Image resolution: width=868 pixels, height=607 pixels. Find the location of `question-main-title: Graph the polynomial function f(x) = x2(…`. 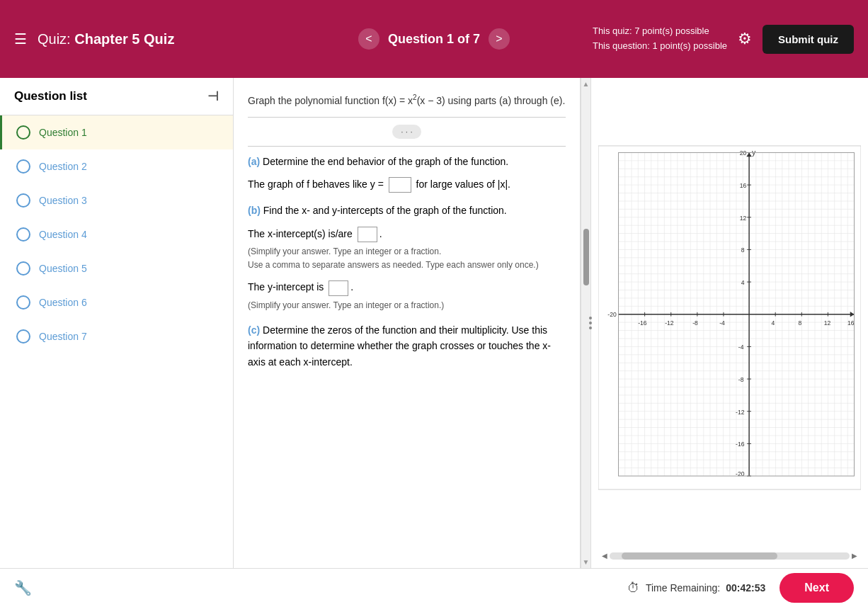

question-main-title: Graph the polynomial function f(x) = x2(… is located at coordinates (406, 101).